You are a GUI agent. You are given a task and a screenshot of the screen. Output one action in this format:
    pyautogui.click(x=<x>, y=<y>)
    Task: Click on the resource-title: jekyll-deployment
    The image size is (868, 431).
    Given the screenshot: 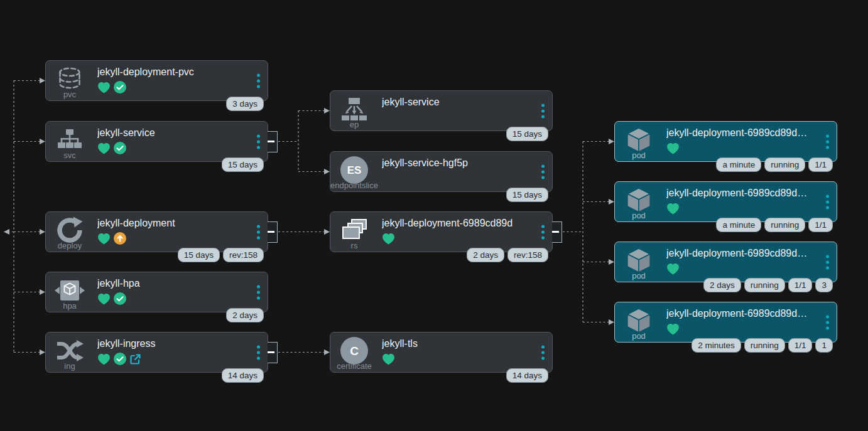 What is the action you would take?
    pyautogui.click(x=171, y=223)
    